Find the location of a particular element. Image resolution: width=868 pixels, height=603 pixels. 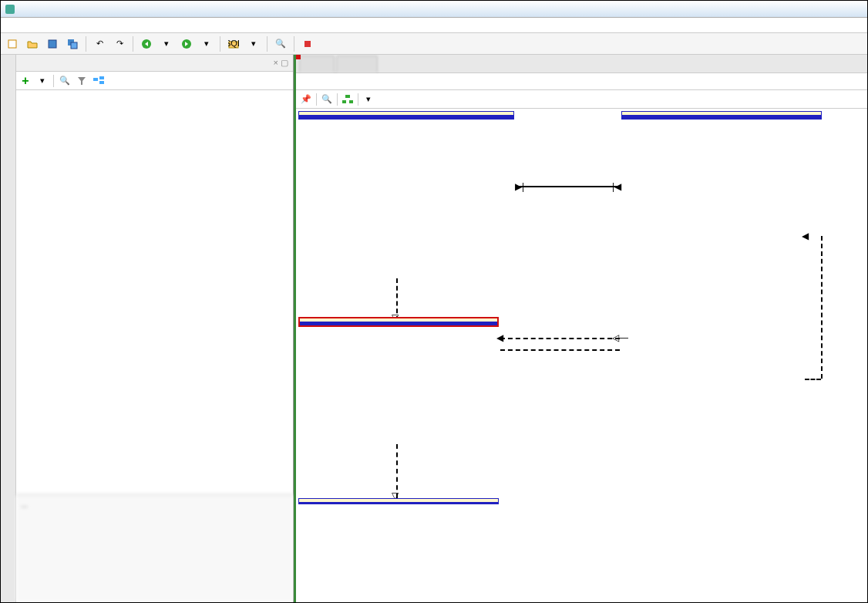

erd-employees is located at coordinates (722, 116).